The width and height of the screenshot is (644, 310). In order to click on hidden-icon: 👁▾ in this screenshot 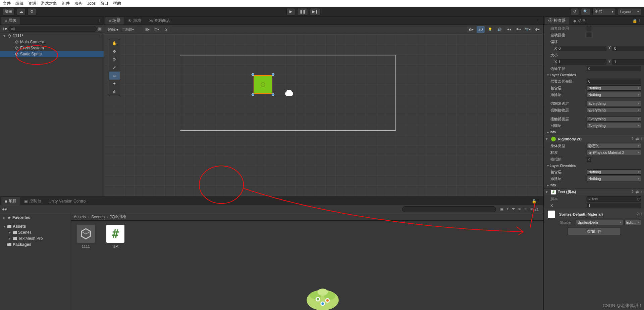, I will do `click(518, 30)`.